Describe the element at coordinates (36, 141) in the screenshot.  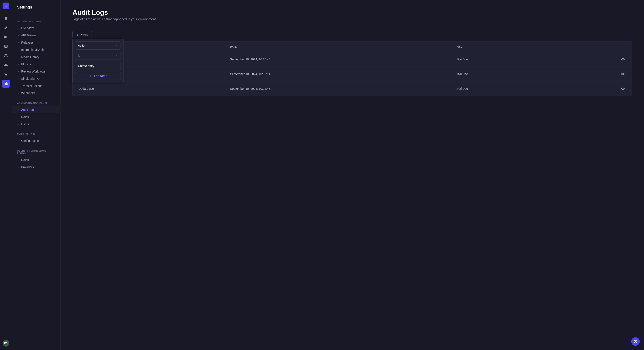
I see `sidebar-item-email-configuration: Configuration` at that location.